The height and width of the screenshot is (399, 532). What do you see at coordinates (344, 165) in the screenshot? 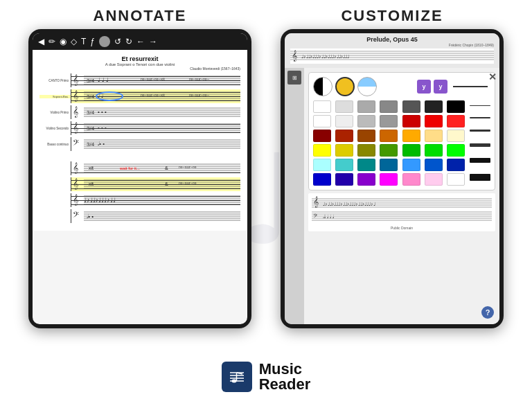
I see `color-cyan` at bounding box center [344, 165].